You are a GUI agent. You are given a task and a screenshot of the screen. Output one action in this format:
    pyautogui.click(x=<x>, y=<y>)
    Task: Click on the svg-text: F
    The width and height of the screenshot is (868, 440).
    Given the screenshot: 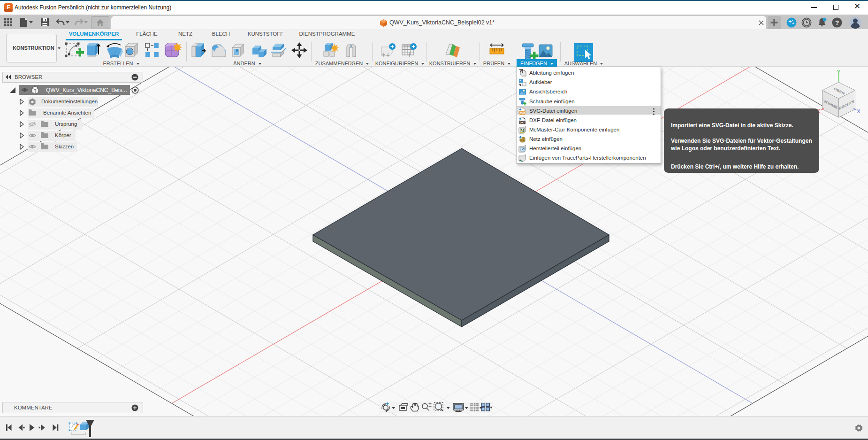 What is the action you would take?
    pyautogui.click(x=8, y=7)
    